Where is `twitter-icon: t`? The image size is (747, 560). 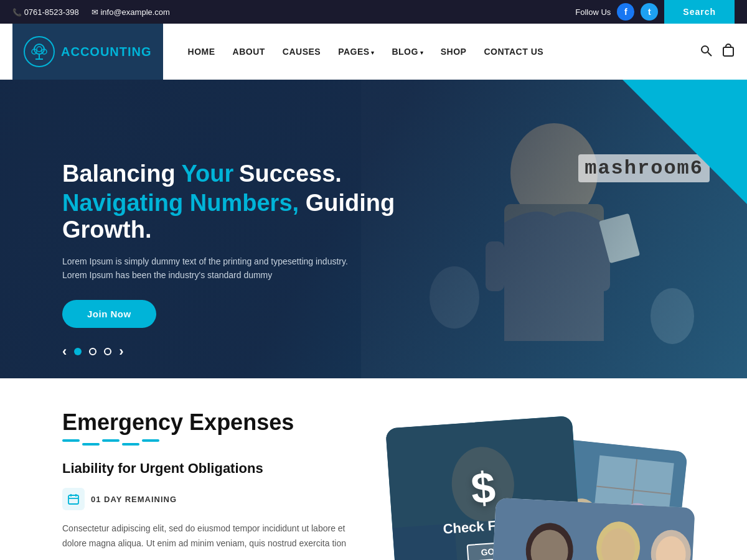 twitter-icon: t is located at coordinates (649, 12).